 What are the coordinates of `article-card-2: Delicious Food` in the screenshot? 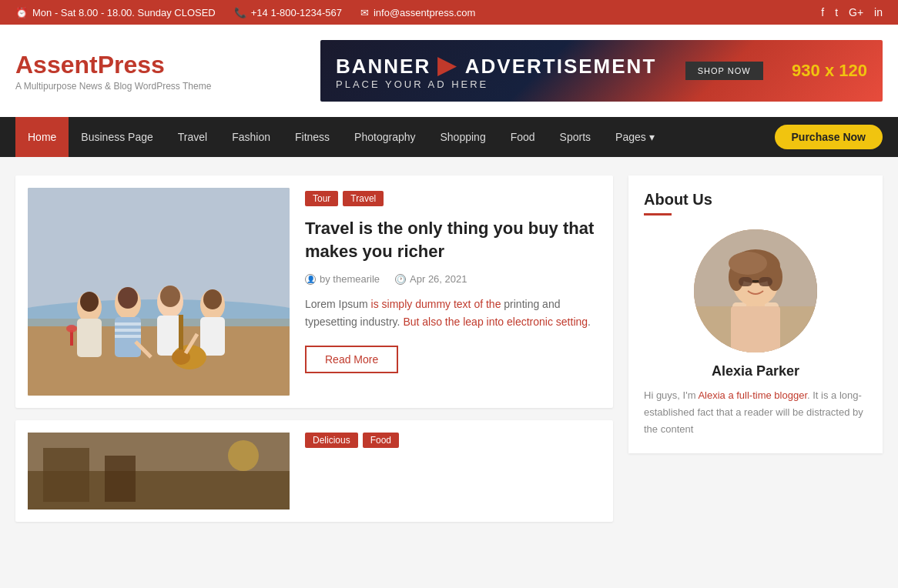 It's located at (314, 471).